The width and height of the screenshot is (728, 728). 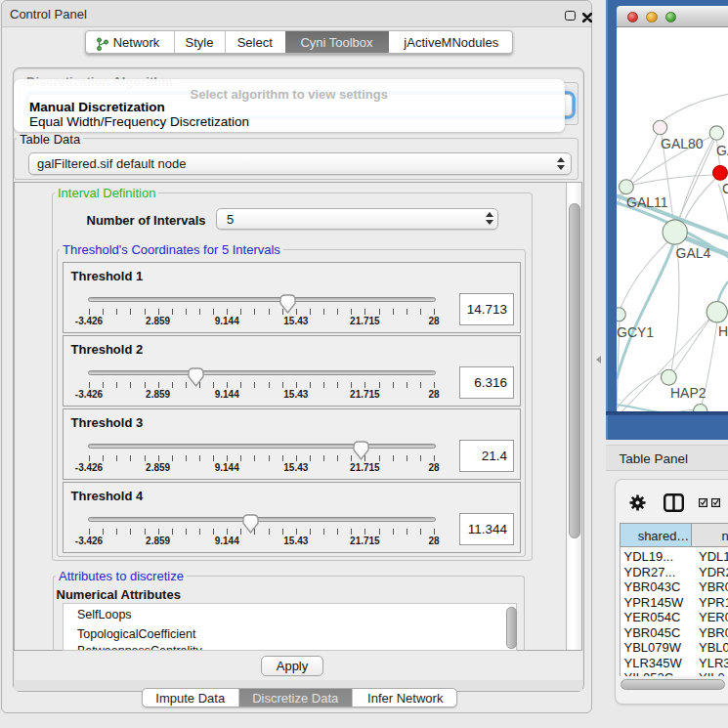 What do you see at coordinates (725, 189) in the screenshot?
I see `svg-text: C` at bounding box center [725, 189].